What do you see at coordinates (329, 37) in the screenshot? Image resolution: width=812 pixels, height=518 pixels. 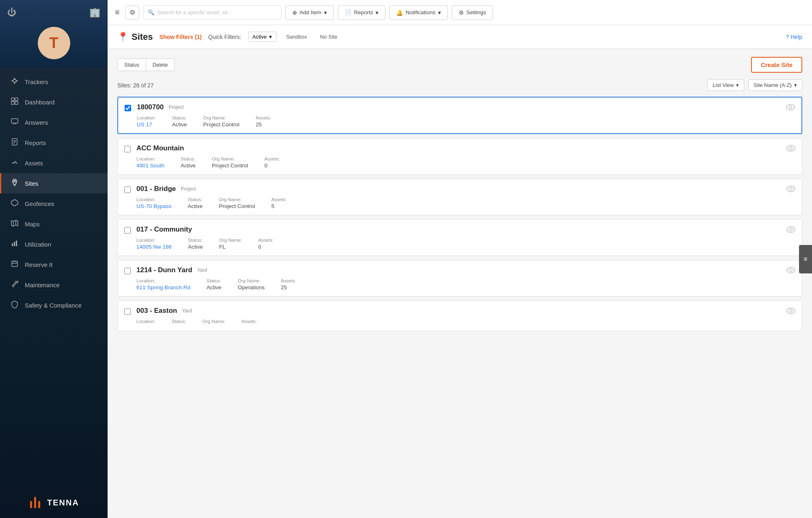 I see `no-site-filter: No Site` at bounding box center [329, 37].